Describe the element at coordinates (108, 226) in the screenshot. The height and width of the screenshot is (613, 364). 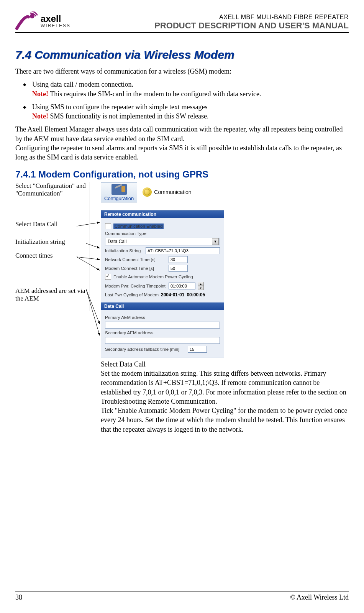
I see `communication-enabled-checkbox` at that location.